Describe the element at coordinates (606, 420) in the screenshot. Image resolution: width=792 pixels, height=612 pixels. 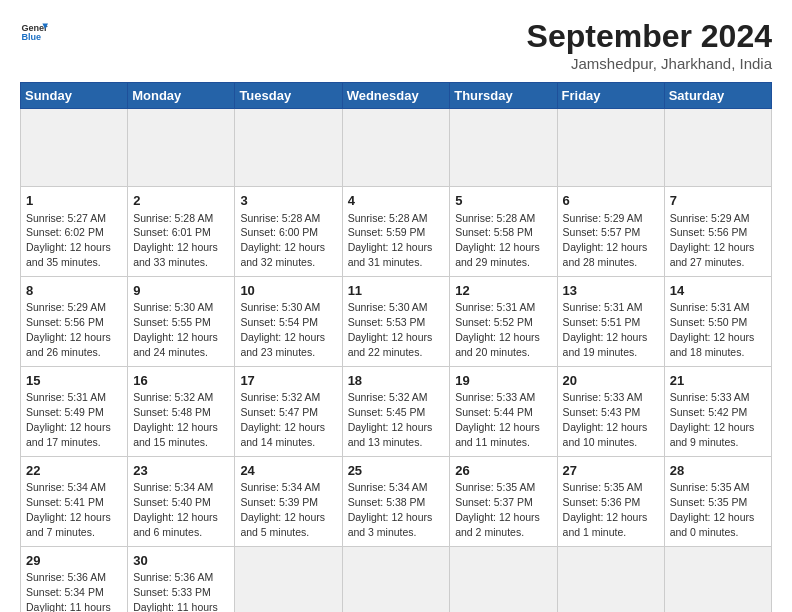
I see `day-info: Sunrise: 5:33 AMSunset: 5:43 PMDaylight:…` at that location.